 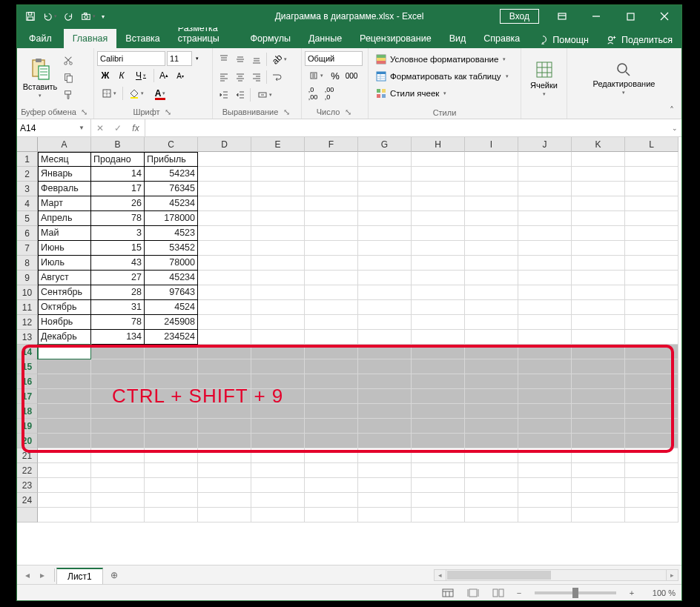 What do you see at coordinates (65, 263) in the screenshot?
I see `cell: Июль` at bounding box center [65, 263].